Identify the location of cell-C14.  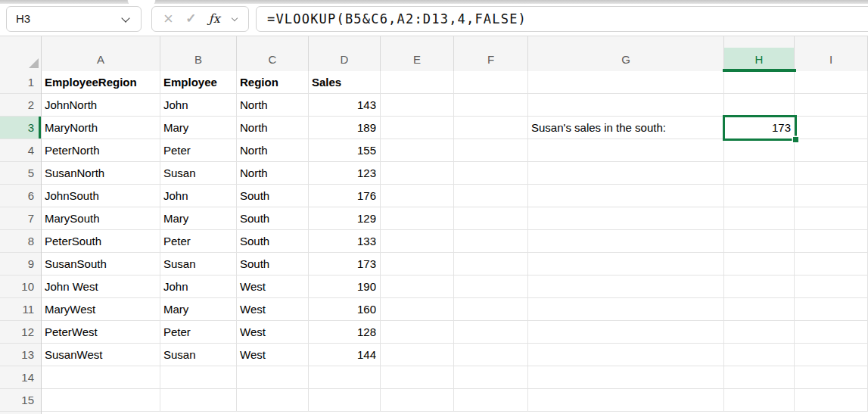
(272, 378).